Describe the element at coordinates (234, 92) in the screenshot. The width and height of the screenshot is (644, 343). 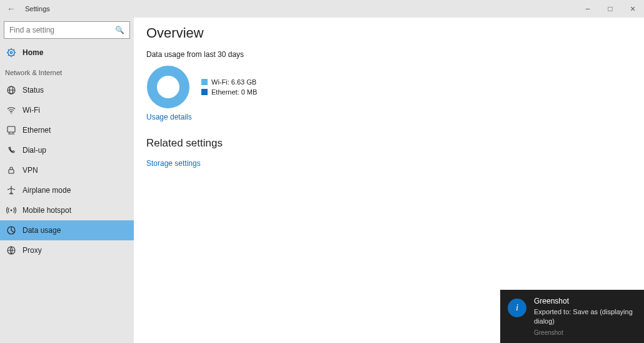
I see `legend-label: Ethernet: 0 MB` at that location.